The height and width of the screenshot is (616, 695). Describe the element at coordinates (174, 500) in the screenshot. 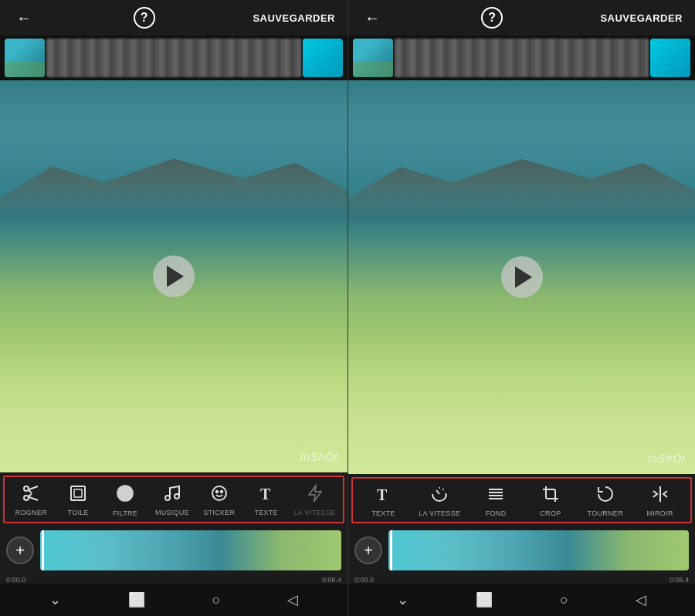

I see `left-toolbar-items: ROGNER TOILE FILTRE` at that location.